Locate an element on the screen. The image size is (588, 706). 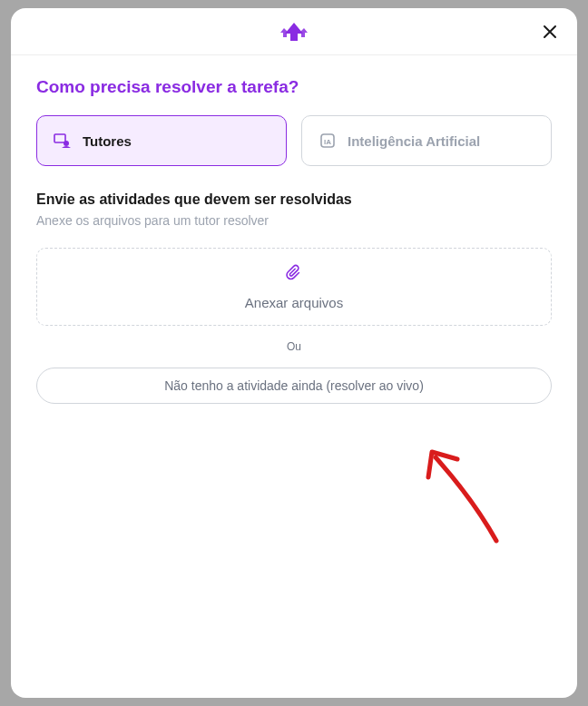
file-dropzone: Anexar arquivos is located at coordinates (294, 287).